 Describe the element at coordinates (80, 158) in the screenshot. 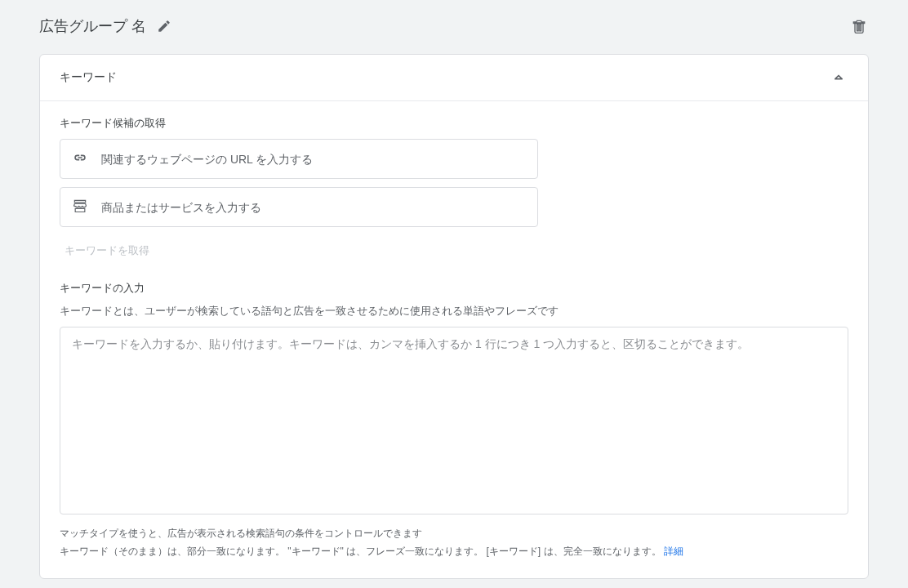

I see `link-icon` at that location.